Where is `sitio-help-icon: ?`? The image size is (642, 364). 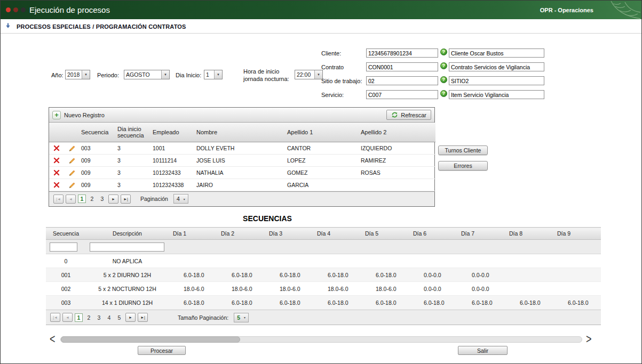 sitio-help-icon: ? is located at coordinates (444, 80).